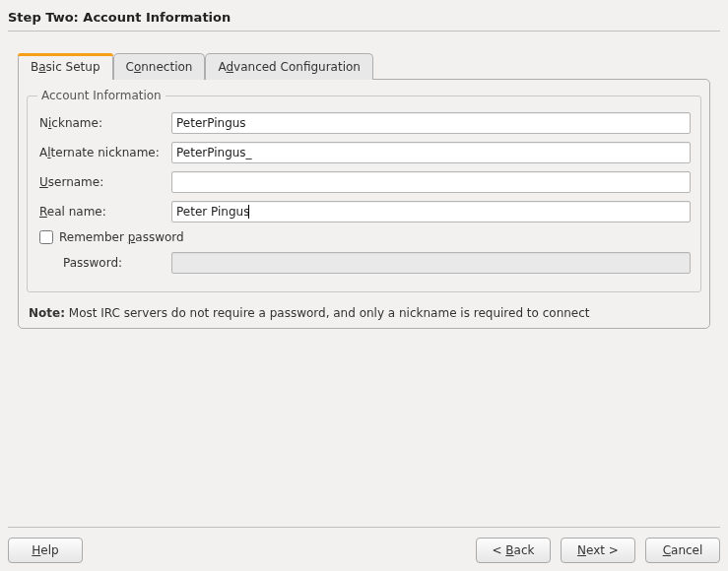 Image resolution: width=728 pixels, height=571 pixels. What do you see at coordinates (248, 212) in the screenshot?
I see `text-caret` at bounding box center [248, 212].